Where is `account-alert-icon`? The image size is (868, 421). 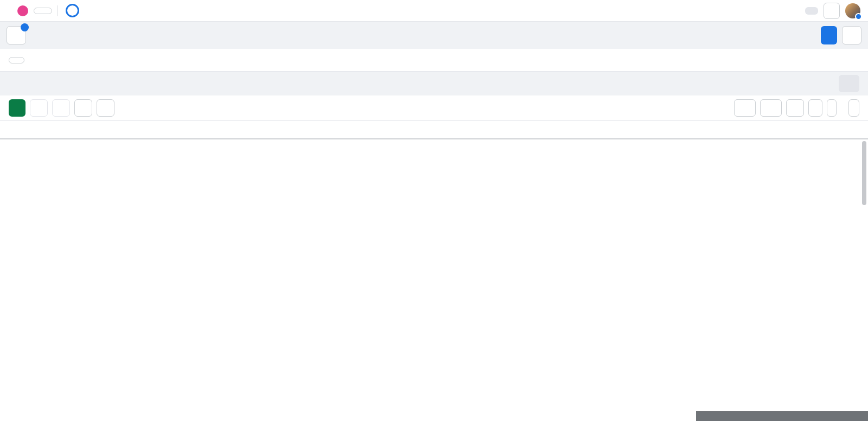
account-alert-icon is located at coordinates (23, 11).